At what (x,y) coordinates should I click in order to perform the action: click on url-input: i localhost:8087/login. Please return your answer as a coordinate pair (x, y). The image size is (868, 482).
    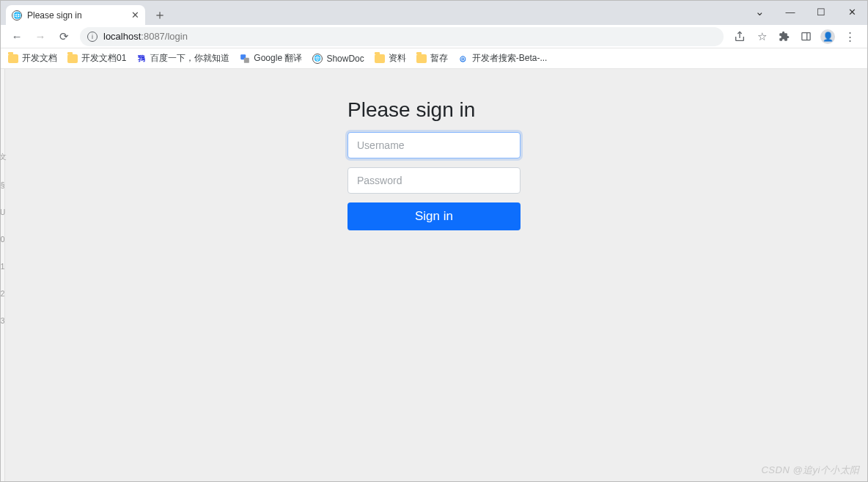
    Looking at the image, I should click on (402, 37).